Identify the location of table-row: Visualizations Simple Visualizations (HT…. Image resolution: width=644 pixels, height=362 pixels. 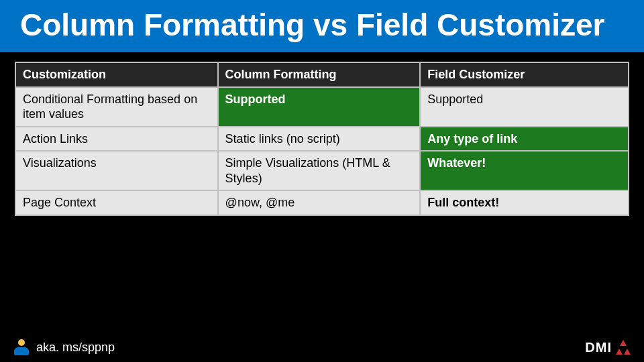
(322, 170).